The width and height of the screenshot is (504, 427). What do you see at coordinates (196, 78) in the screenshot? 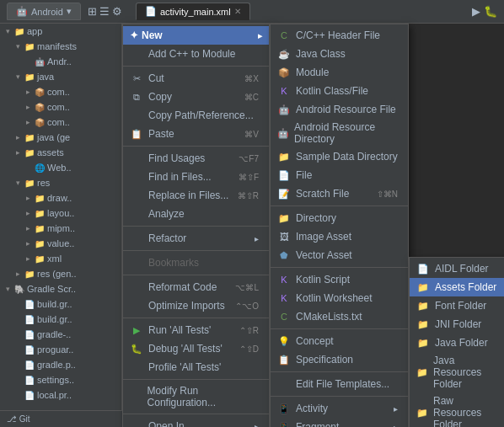
I see `menu-item-cut: ✂ Cut ⌘X` at bounding box center [196, 78].